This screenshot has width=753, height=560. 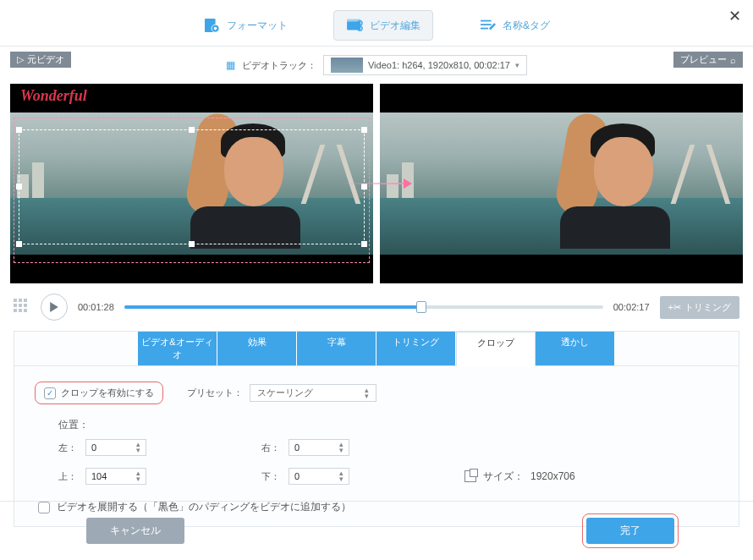 What do you see at coordinates (191, 187) in the screenshot?
I see `crop-bounds-inner` at bounding box center [191, 187].